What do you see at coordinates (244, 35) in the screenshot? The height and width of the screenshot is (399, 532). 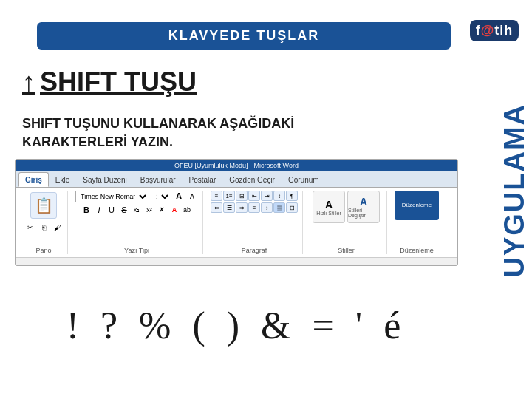 I see `title-bar: KLAVYEDE TUŞLAR` at bounding box center [244, 35].